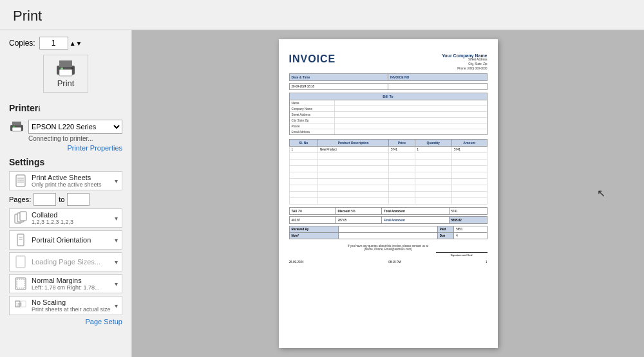 Image resolution: width=644 pixels, height=357 pixels. What do you see at coordinates (388, 172) in the screenshot?
I see `items-table: Sl. No Product Description Price Quantit…` at bounding box center [388, 172].